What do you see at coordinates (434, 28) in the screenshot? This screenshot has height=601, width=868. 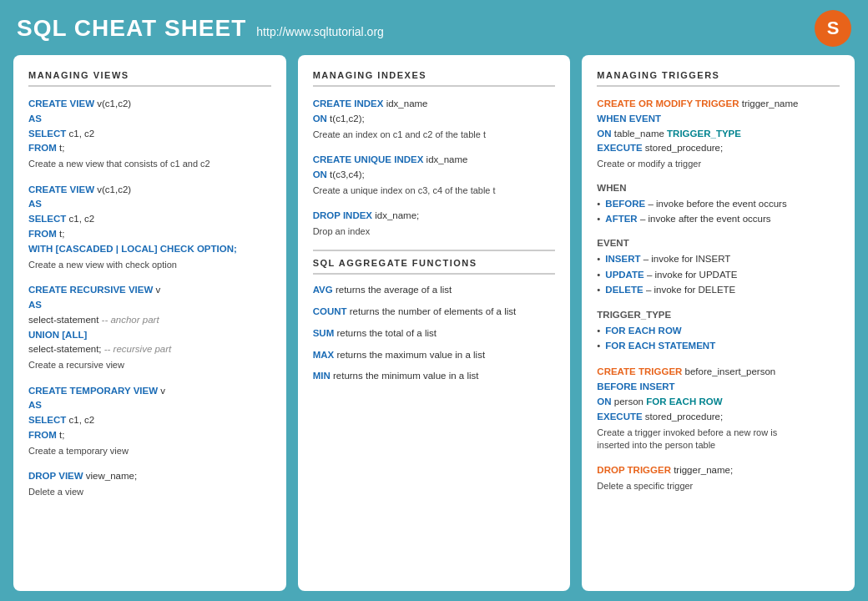 I see `header: SQL CHEAT SHEET http://www.sqltutorial.o…` at bounding box center [434, 28].